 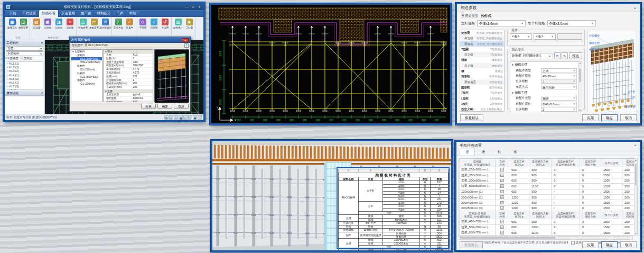 I want to click on arrange-tab-1: 墙, so click(x=484, y=152).